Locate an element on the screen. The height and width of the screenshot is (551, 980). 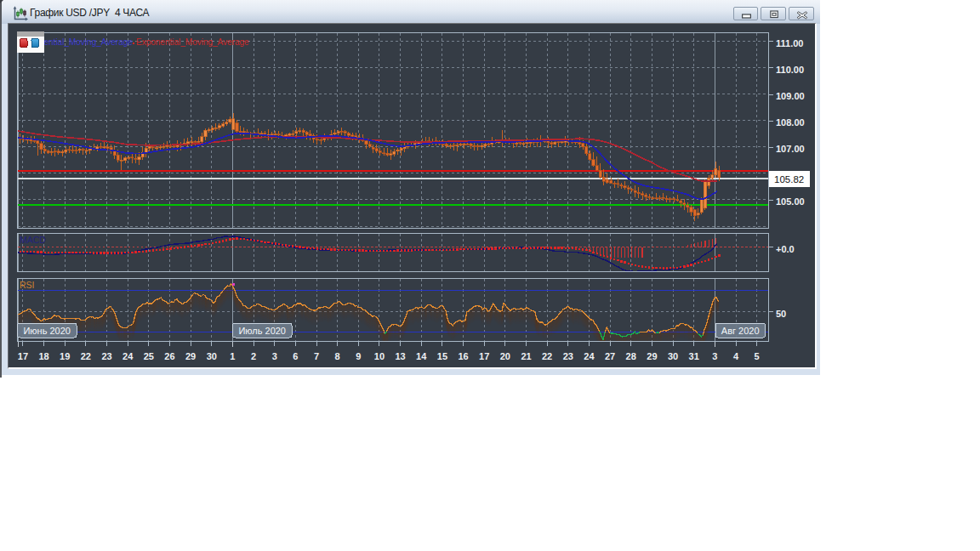
svg-text: 8 is located at coordinates (338, 356).